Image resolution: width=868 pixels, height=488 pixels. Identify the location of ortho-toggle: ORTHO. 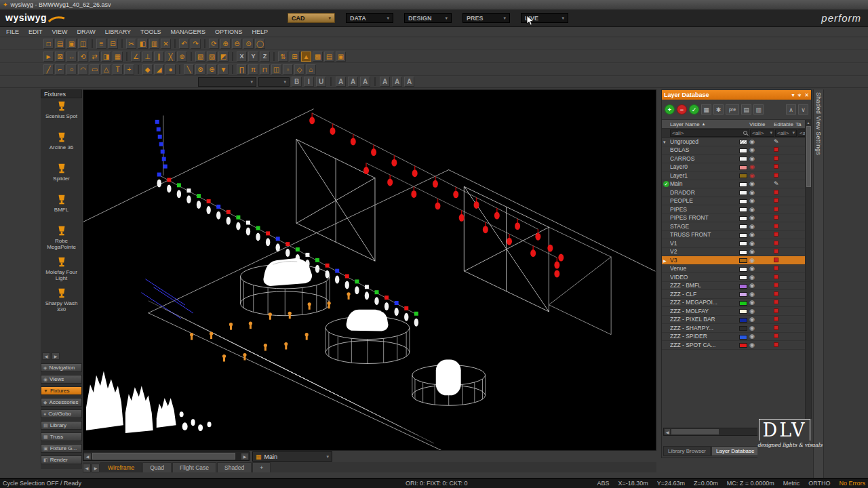
(819, 483).